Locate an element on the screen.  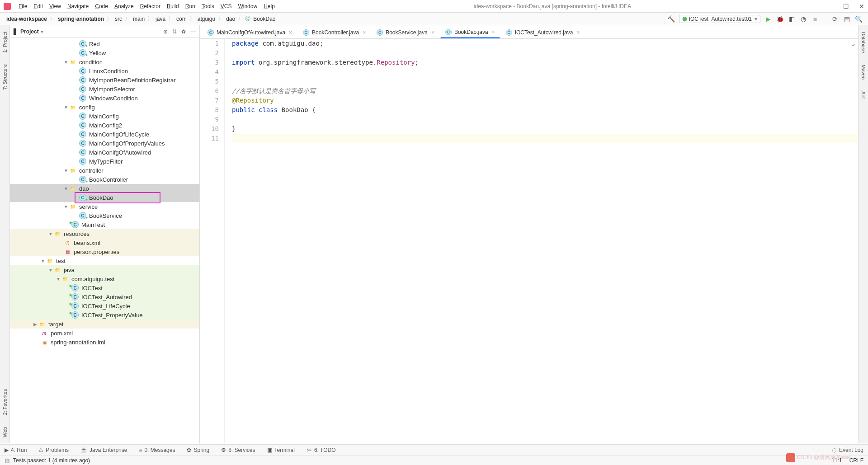
tree-row-person.properties: ▦person.properties is located at coordinates (105, 252).